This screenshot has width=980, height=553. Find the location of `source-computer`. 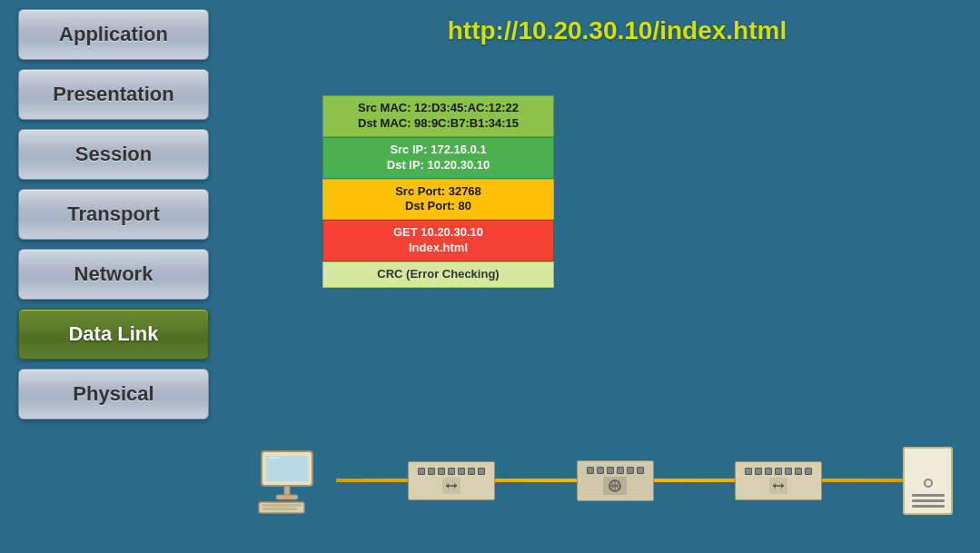

source-computer is located at coordinates (291, 480).